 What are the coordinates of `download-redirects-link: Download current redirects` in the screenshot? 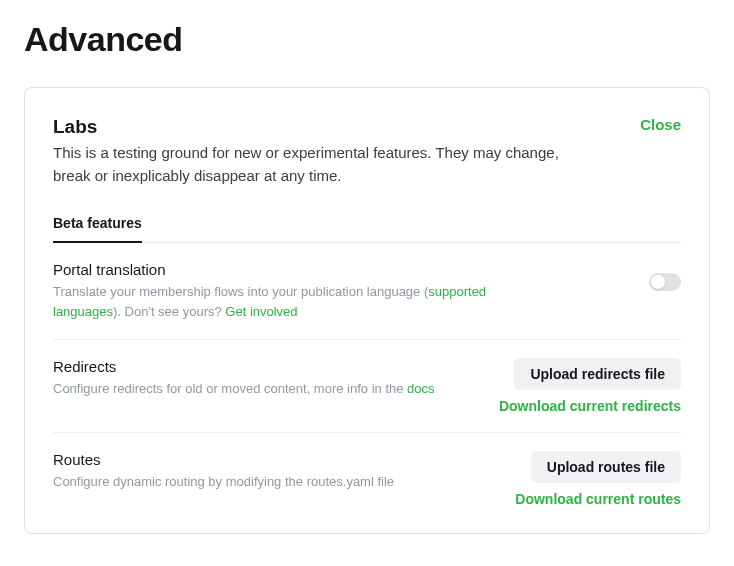 It's located at (590, 406).